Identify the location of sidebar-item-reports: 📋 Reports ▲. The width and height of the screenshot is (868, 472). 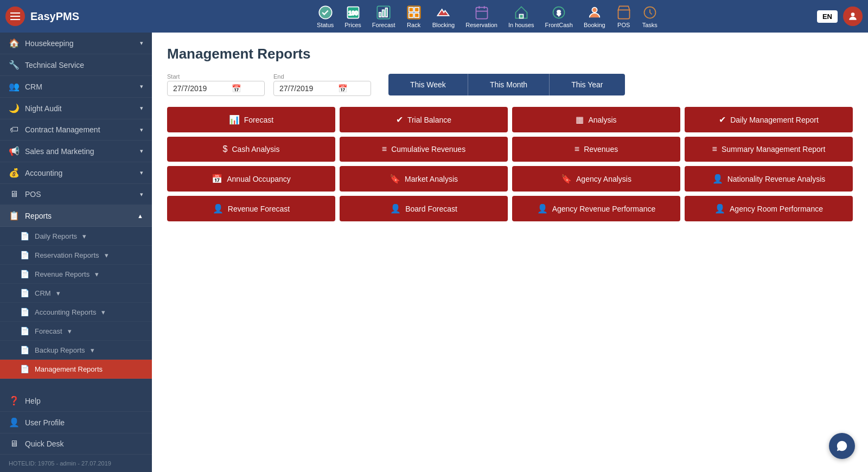
(76, 216).